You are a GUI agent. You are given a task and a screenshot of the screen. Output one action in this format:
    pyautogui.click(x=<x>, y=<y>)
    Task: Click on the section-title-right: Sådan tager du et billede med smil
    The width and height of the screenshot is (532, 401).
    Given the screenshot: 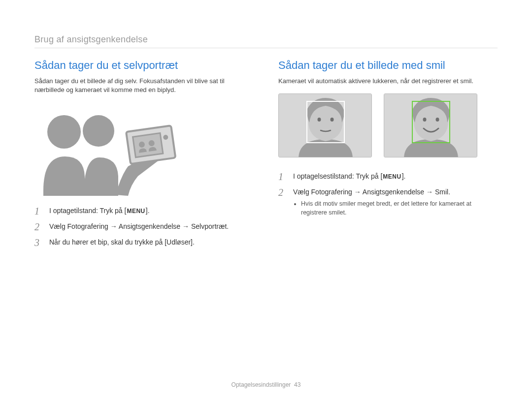 What is the action you would take?
    pyautogui.click(x=388, y=65)
    